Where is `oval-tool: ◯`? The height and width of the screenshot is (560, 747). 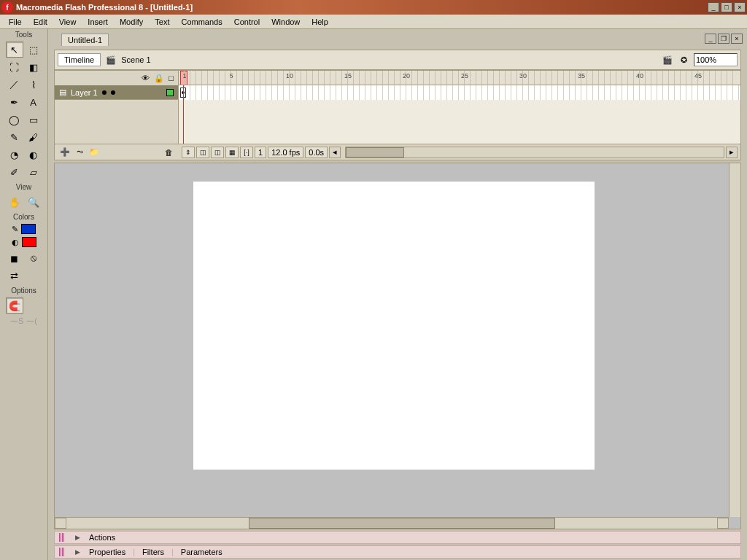
oval-tool: ◯ is located at coordinates (15, 120).